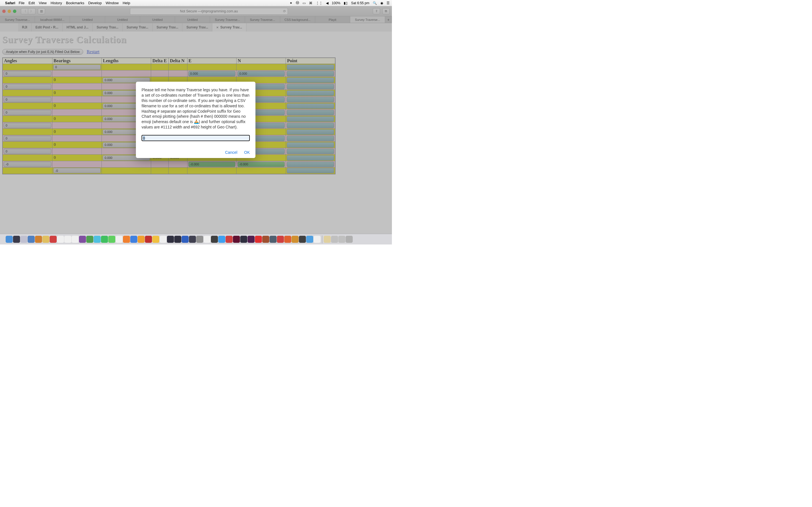  I want to click on menu-history: History, so click(56, 3).